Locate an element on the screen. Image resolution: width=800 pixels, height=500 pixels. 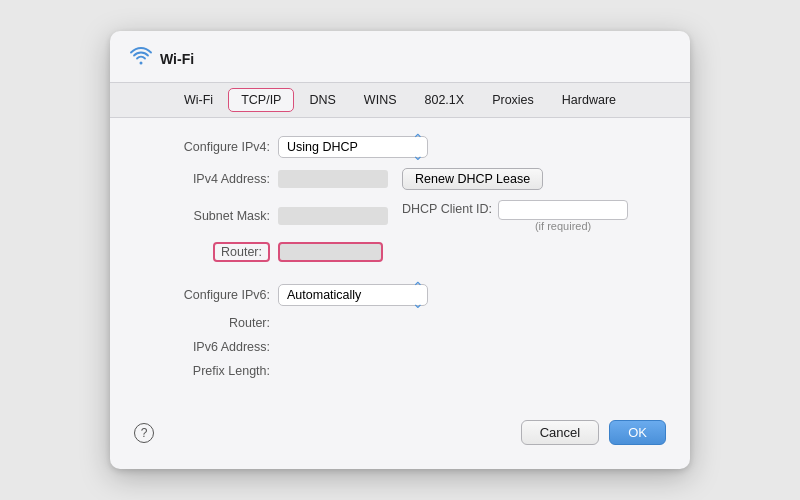
configure-ipv6-row: Configure IPv6: Automatically Manually O… is located at coordinates (400, 295).